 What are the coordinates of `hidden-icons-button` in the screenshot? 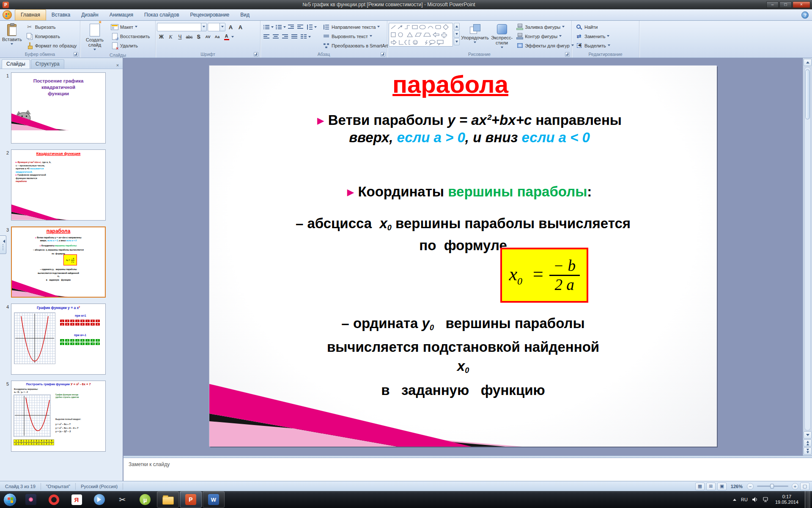 It's located at (735, 500).